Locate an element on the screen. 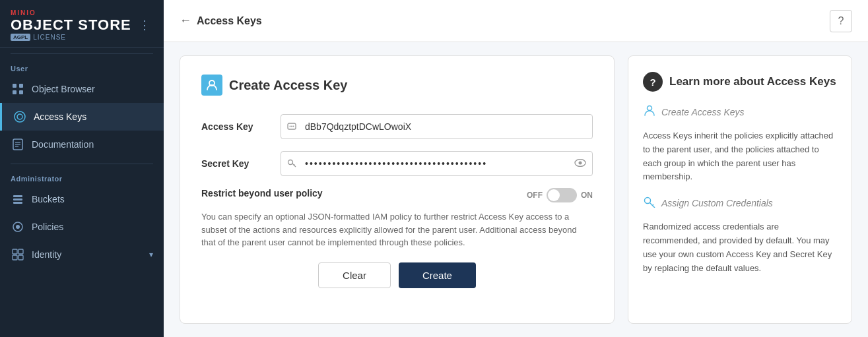 The width and height of the screenshot is (868, 337). form-actions: Clear Create is located at coordinates (397, 276).